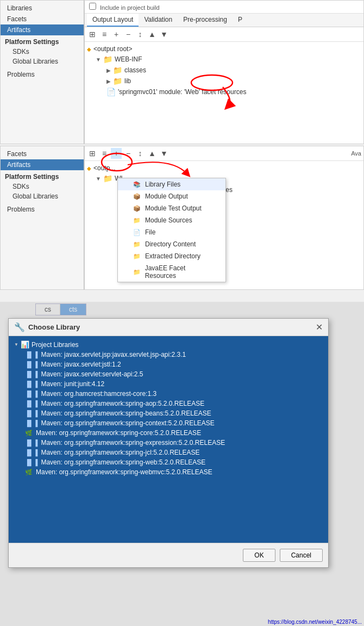 The width and height of the screenshot is (364, 626). Describe the element at coordinates (42, 218) in the screenshot. I see `sidebar-panel2: Facets Artifacts Platform Settings SDKs …` at that location.